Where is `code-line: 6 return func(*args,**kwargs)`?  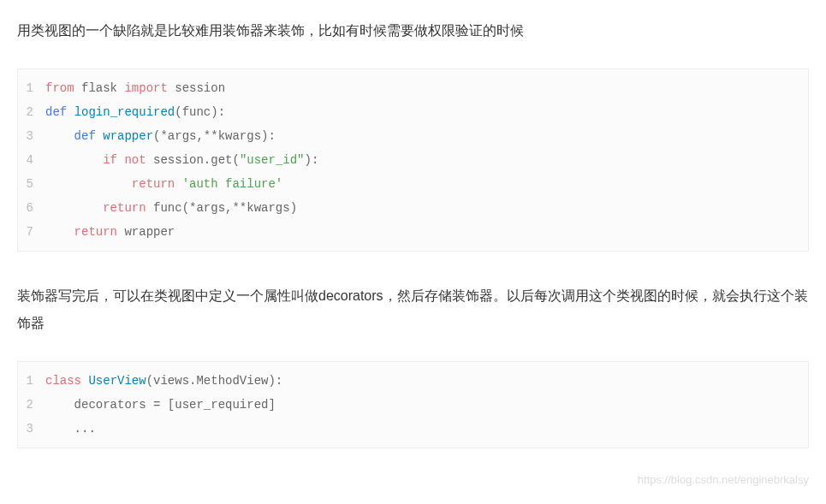 code-line: 6 return func(*args,**kwargs) is located at coordinates (413, 208).